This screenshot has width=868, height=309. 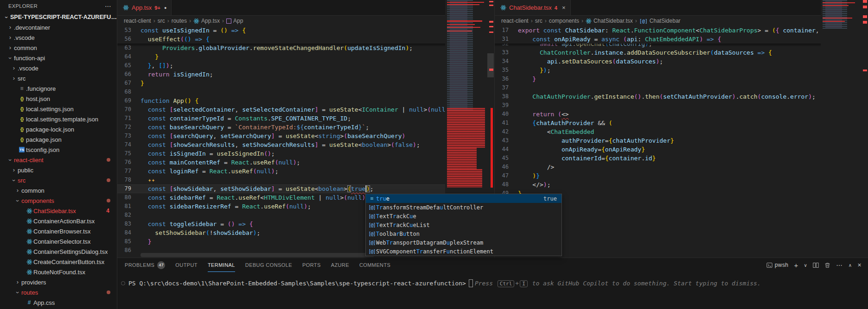 I want to click on code-line-68: 68, so click(x=306, y=92).